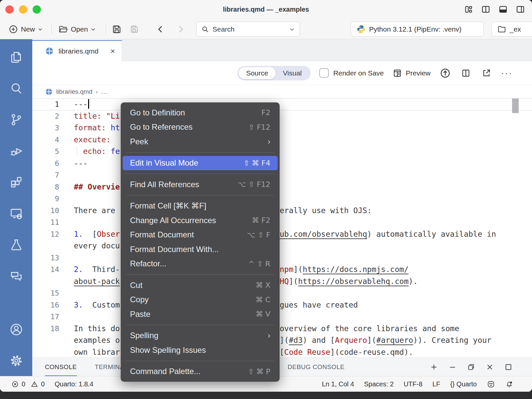  What do you see at coordinates (200, 163) in the screenshot?
I see `menu-item-edit-in-visual-mode: Edit in Visual Mode⇧ ⌘ F4` at bounding box center [200, 163].